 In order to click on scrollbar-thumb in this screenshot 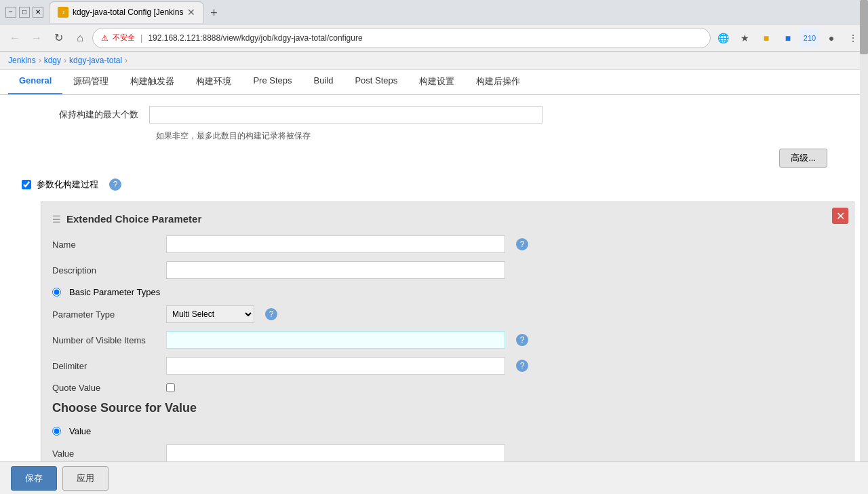, I will do `click(864, 27)`.